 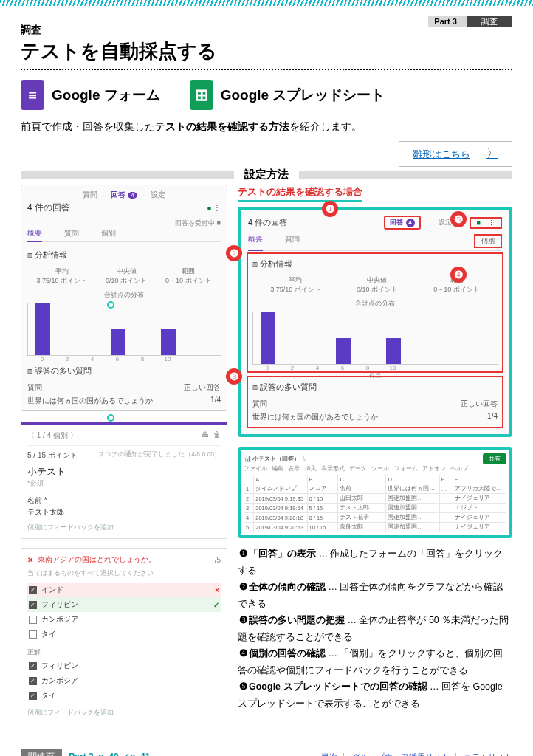 What do you see at coordinates (470, 22) in the screenshot?
I see `part-tag: Part 3 調査` at bounding box center [470, 22].